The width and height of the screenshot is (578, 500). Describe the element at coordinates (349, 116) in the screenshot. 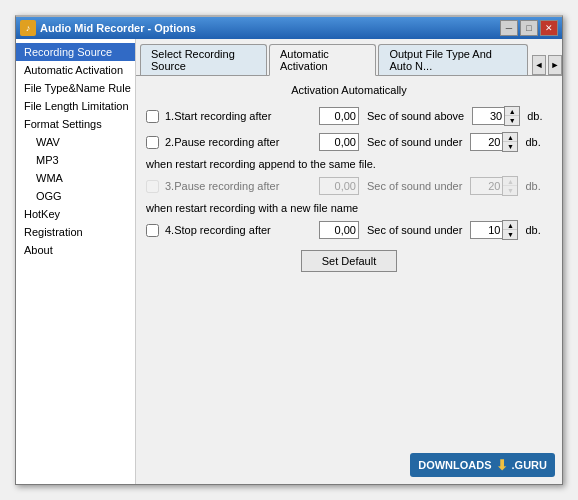

I see `activation-row-1: 1.Start recording after Sec of sound abo…` at that location.